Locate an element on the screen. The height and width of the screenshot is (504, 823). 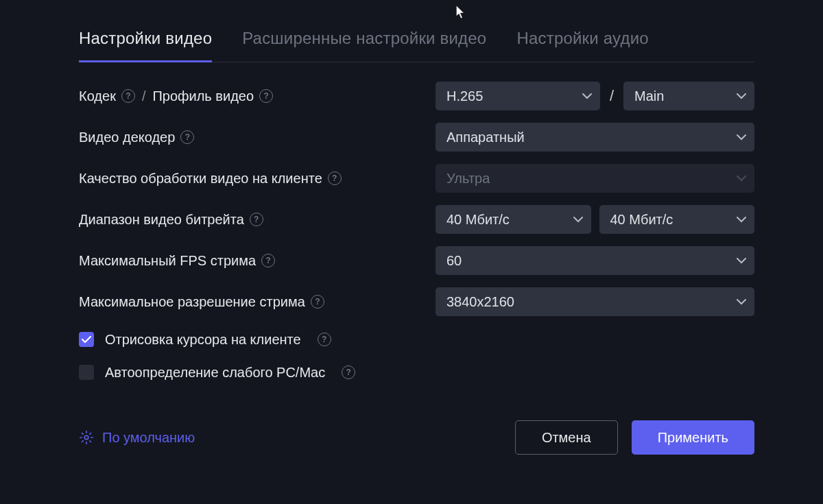
bitrate-max-select: 40 Мбит/с is located at coordinates (678, 219).